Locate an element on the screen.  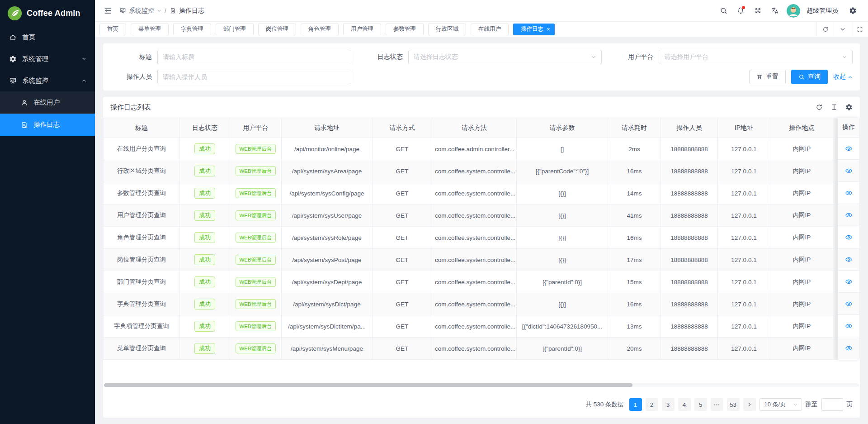
sidebar-item-system-monitor: 系统监控 is located at coordinates (47, 81).